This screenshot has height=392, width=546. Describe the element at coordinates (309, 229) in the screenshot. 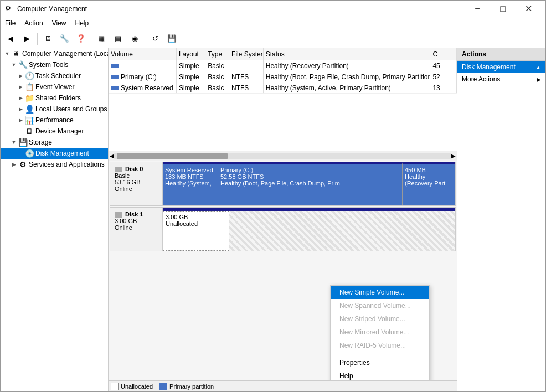

I see `disk-1-partitions: 3.00 GB Unallocated` at that location.